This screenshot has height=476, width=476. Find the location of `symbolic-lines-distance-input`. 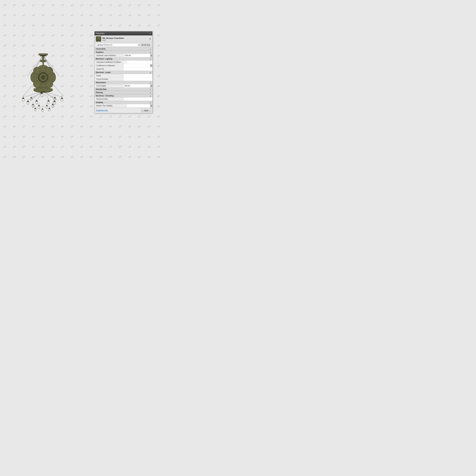

symbolic-lines-distance-input is located at coordinates (137, 55).